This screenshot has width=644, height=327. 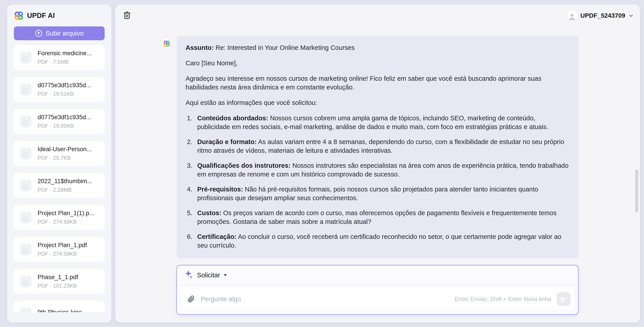 I want to click on list-item: Certificação: Ao concluir o curso, você …, so click(x=378, y=241).